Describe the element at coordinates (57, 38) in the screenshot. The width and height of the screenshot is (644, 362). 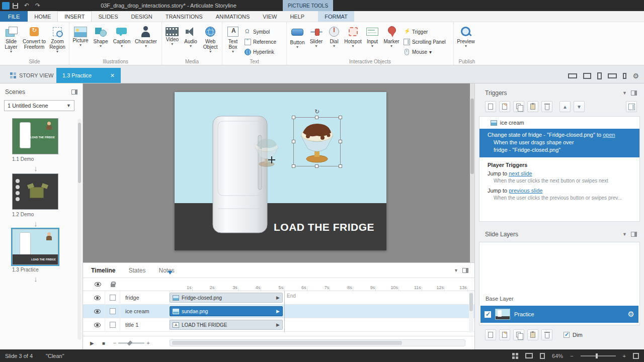
I see `zoom-region-button: Zoom Region ▾` at that location.